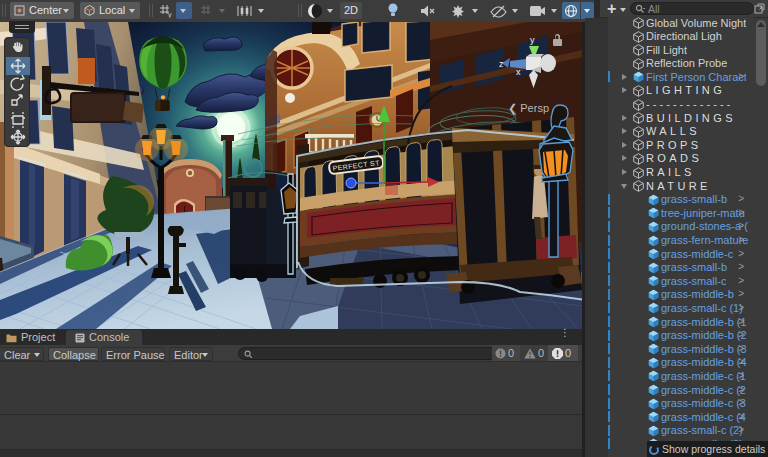 Image resolution: width=768 pixels, height=457 pixels. I want to click on svg-text: x, so click(518, 72).